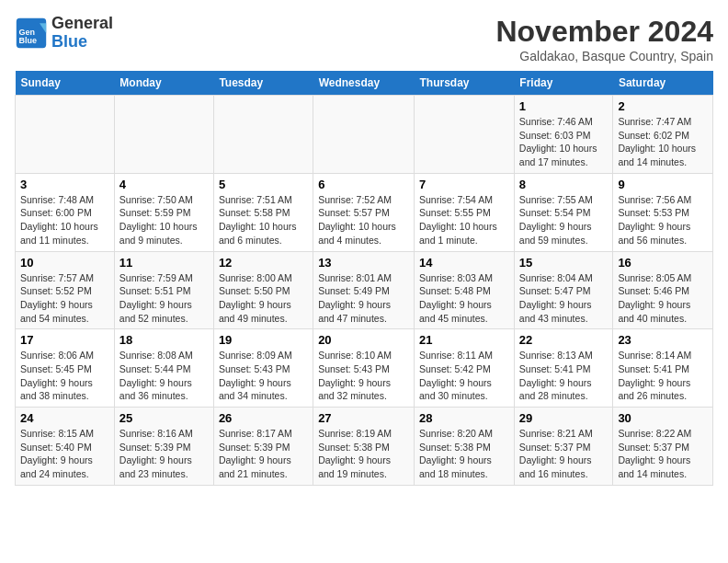 The height and width of the screenshot is (563, 728). I want to click on svg-text: Blue, so click(28, 40).